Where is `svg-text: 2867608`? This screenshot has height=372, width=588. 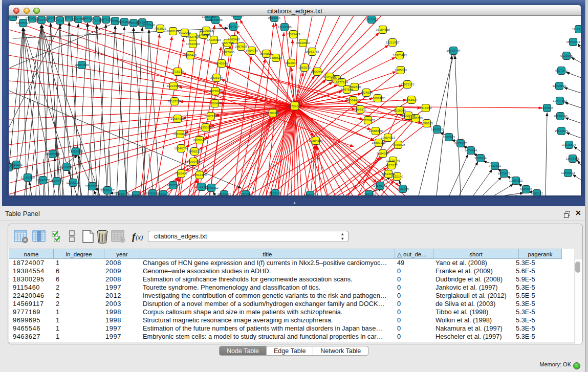 svg-text: 2867608 is located at coordinates (242, 46).